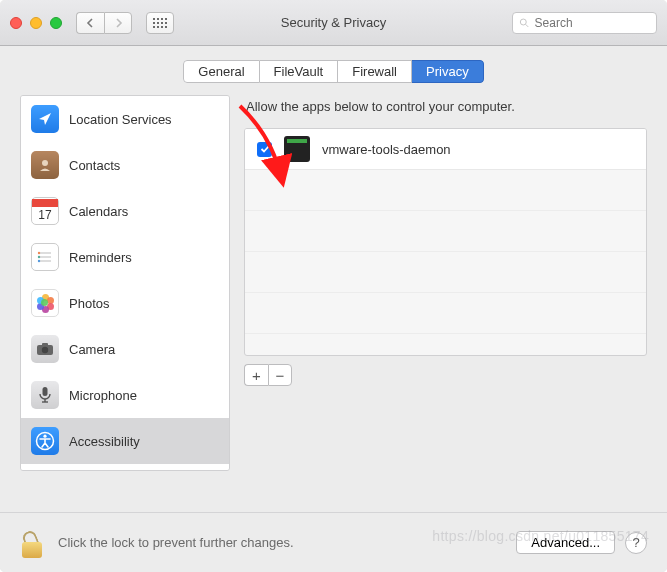  What do you see at coordinates (36, 23) in the screenshot?
I see `window-controls` at bounding box center [36, 23].